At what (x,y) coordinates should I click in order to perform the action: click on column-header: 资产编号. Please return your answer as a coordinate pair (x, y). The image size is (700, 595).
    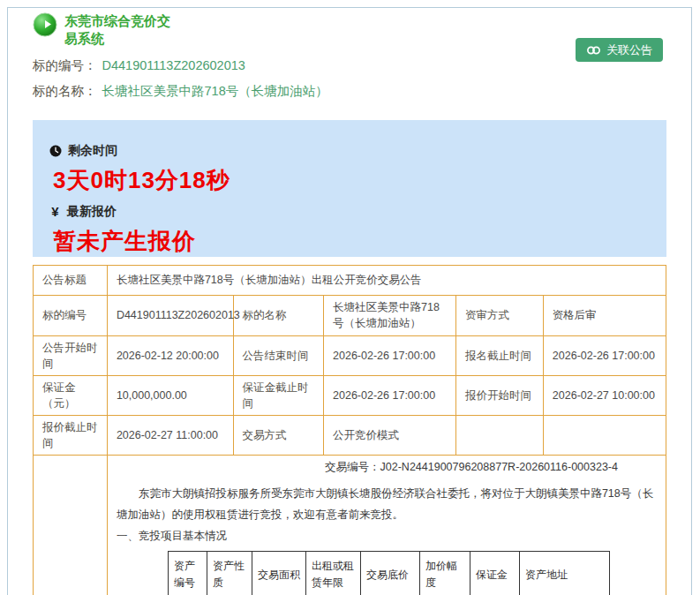
    Looking at the image, I should click on (187, 573).